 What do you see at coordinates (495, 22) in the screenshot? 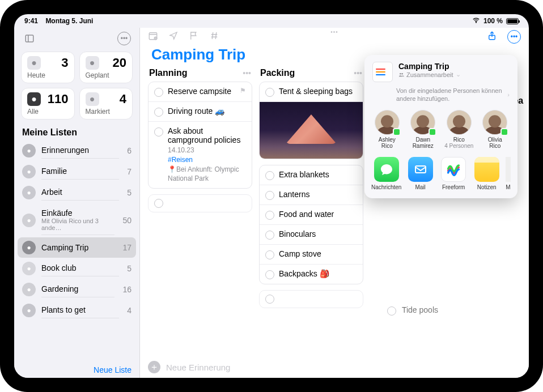
I see `status-right: 100 %` at bounding box center [495, 22].